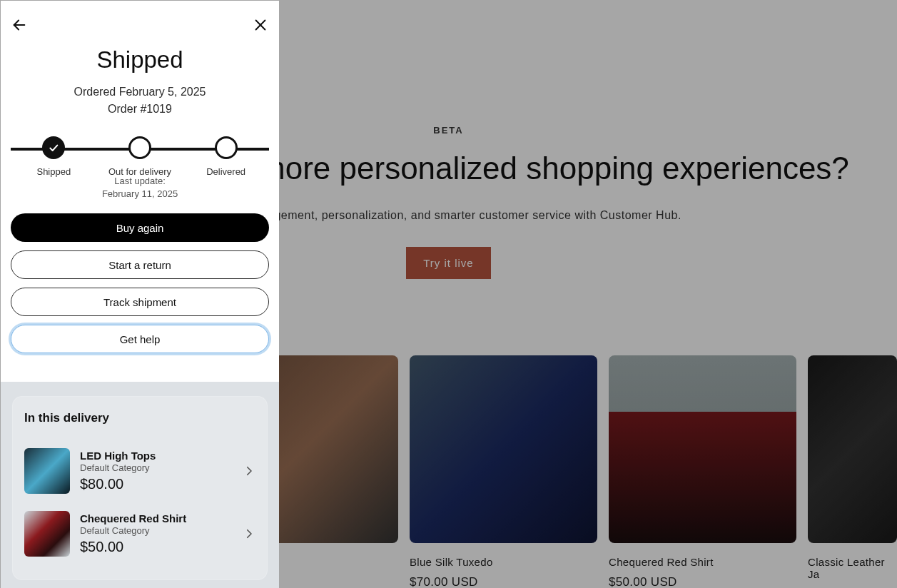 The height and width of the screenshot is (588, 897). What do you see at coordinates (161, 455) in the screenshot?
I see `item-name: LED High Tops` at bounding box center [161, 455].